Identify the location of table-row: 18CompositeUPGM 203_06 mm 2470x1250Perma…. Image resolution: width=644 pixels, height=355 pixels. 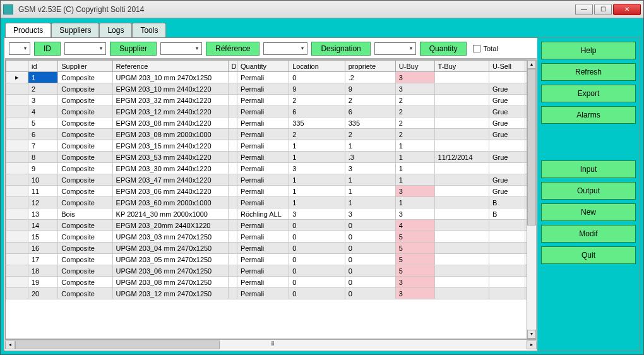
(271, 271).